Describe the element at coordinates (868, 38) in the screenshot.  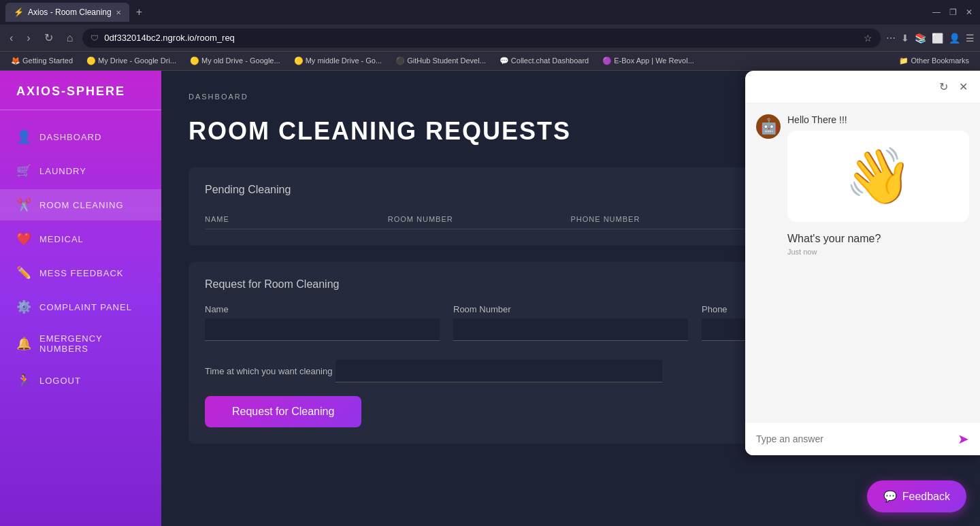
I see `star-icon: ☆` at that location.